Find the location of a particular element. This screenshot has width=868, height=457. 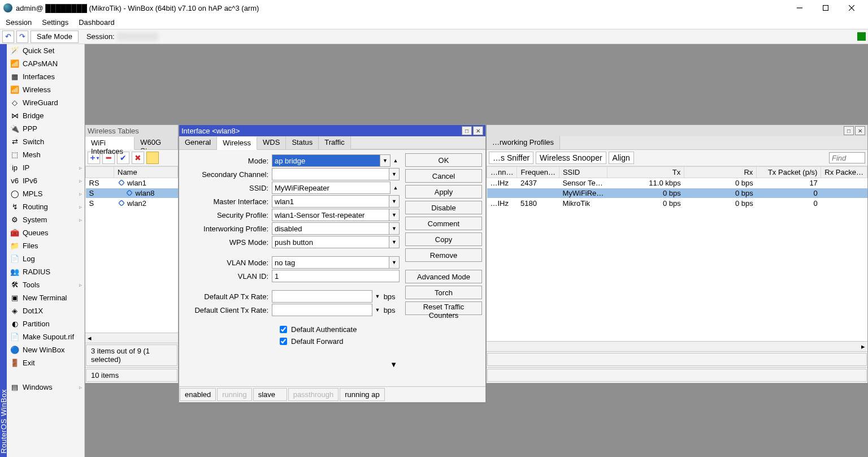

wireless-tables-window-left: Wireless Tables WiFi Interfaces W60G Sta… is located at coordinates (132, 254).